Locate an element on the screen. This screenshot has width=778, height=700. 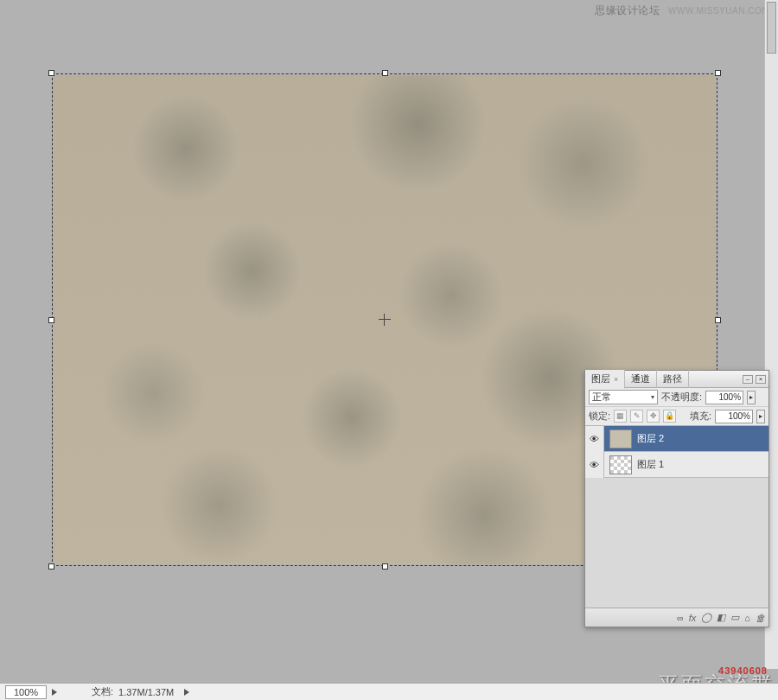
tab-channels: 通道 is located at coordinates (641, 379).